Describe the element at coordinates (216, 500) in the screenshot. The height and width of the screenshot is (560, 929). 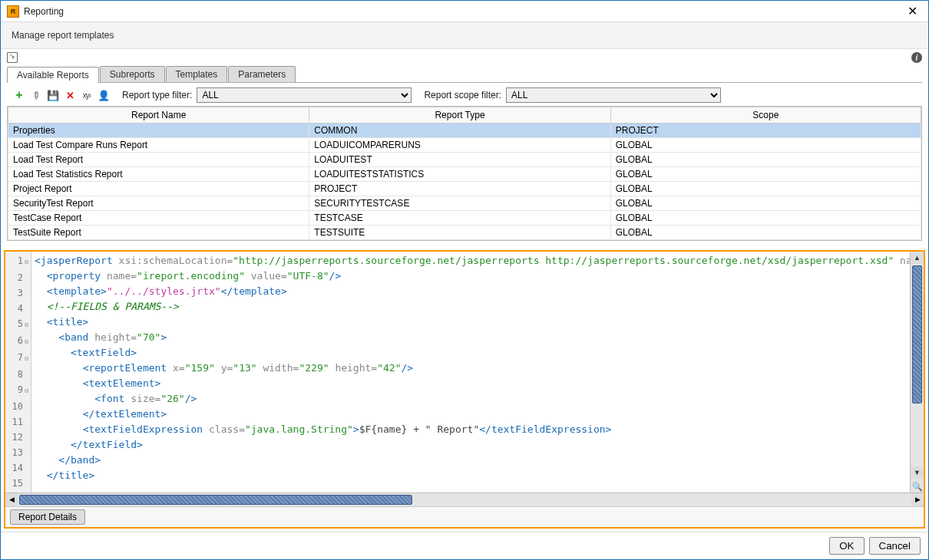
I see `hscroll-thumb` at that location.